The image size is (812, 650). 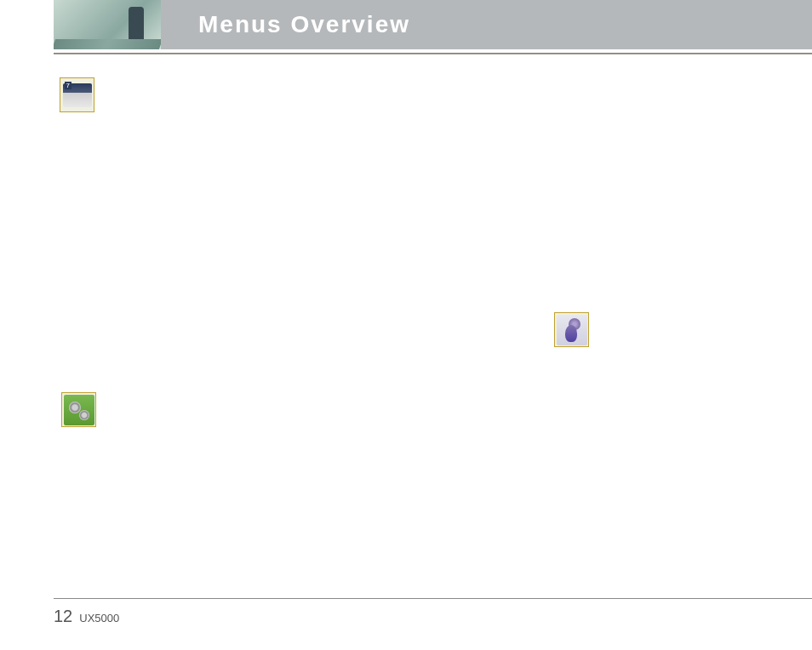 I want to click on briefcase-icon, so click(x=77, y=95).